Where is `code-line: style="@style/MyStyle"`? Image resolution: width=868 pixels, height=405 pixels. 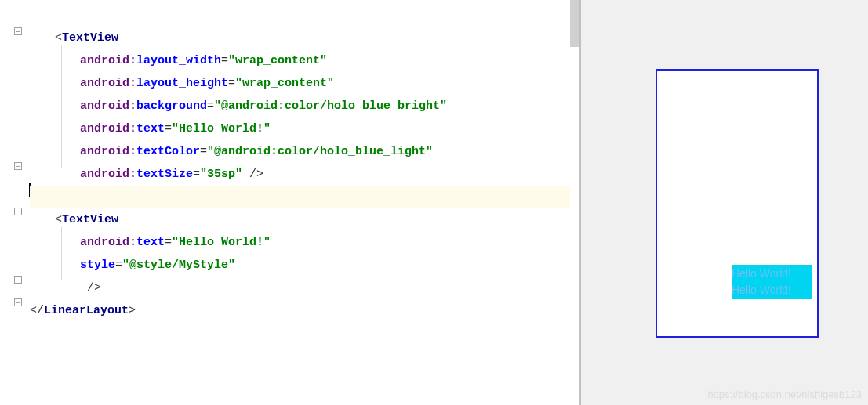
code-line: style="@style/MyStyle" is located at coordinates (300, 265).